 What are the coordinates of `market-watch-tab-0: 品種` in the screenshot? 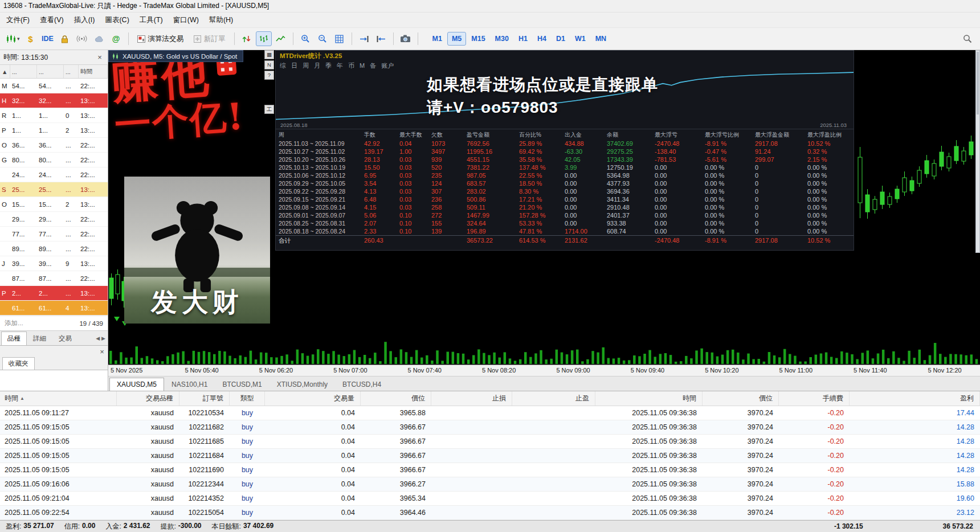 It's located at (14, 338).